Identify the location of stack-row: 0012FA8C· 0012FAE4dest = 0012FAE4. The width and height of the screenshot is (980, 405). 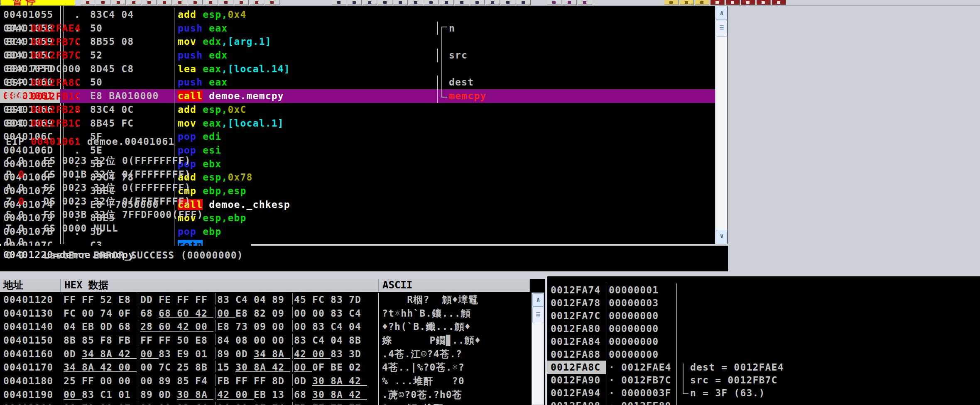
(764, 367).